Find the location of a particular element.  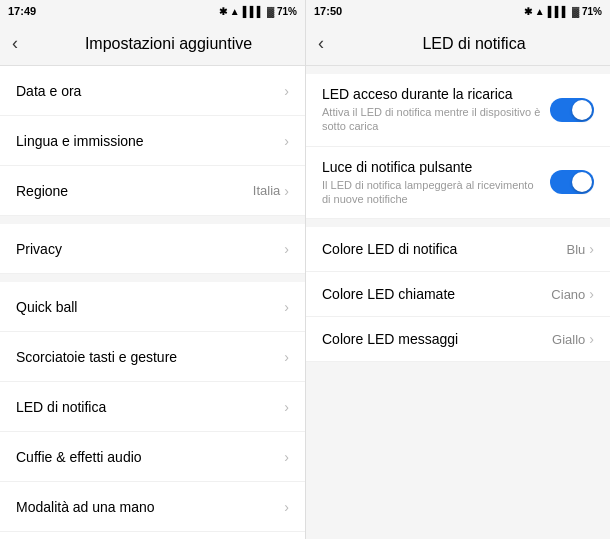

led-item-pulsante-text: Luce di notifica pulsante Il LED di noti… is located at coordinates (436, 183).